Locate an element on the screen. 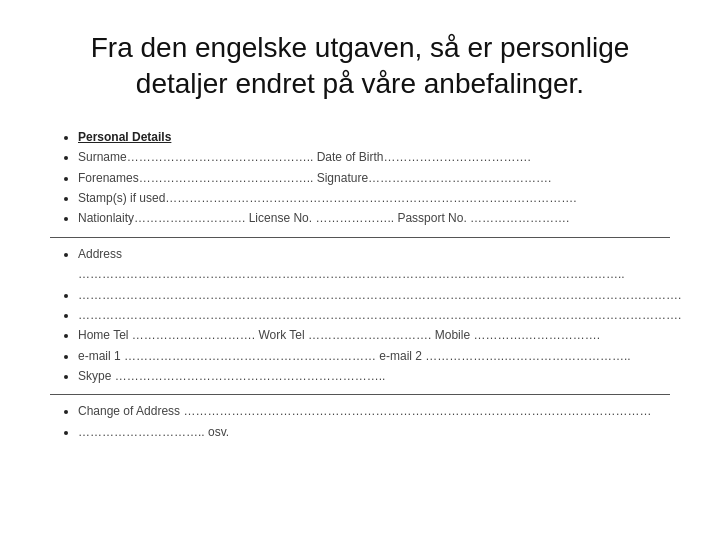 This screenshot has width=720, height=540. list-item: ………………………….. osv. is located at coordinates (374, 432).